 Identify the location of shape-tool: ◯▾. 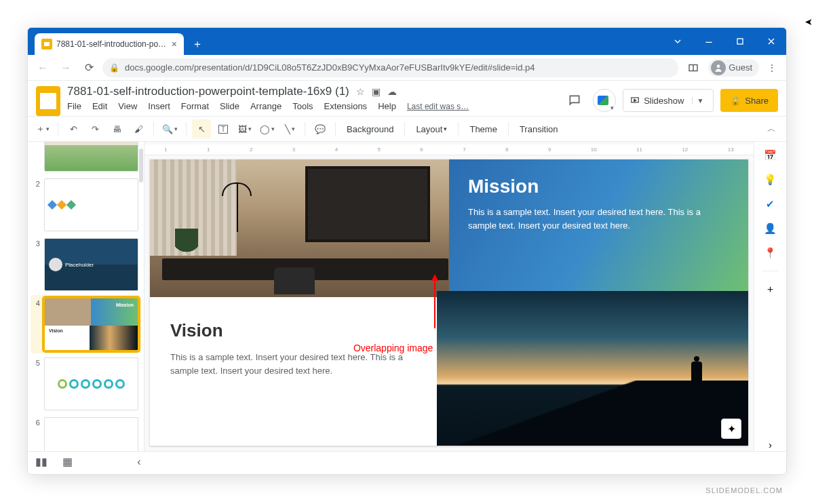
(267, 129).